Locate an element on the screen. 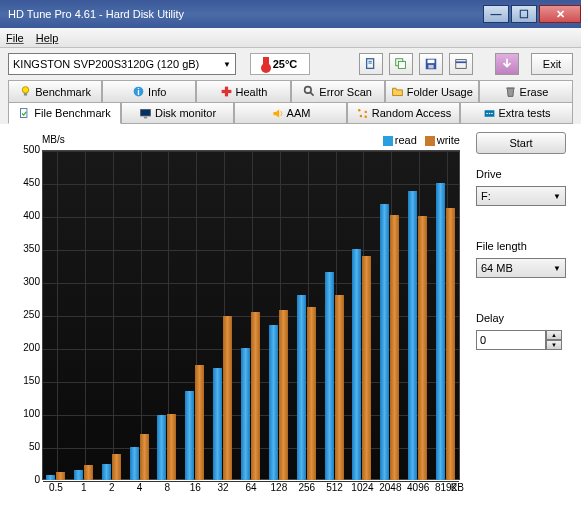  minimize-button: — is located at coordinates (496, 14).